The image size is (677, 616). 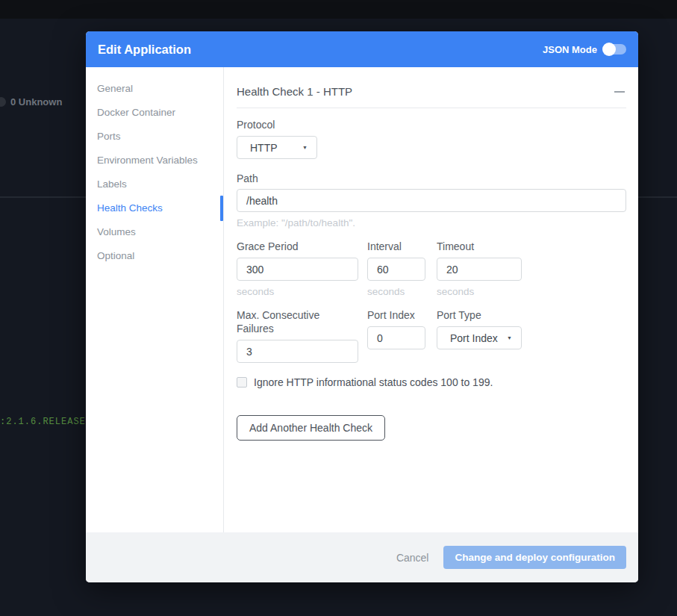 What do you see at coordinates (155, 232) in the screenshot?
I see `sidebar-item-volumes: Volumes` at bounding box center [155, 232].